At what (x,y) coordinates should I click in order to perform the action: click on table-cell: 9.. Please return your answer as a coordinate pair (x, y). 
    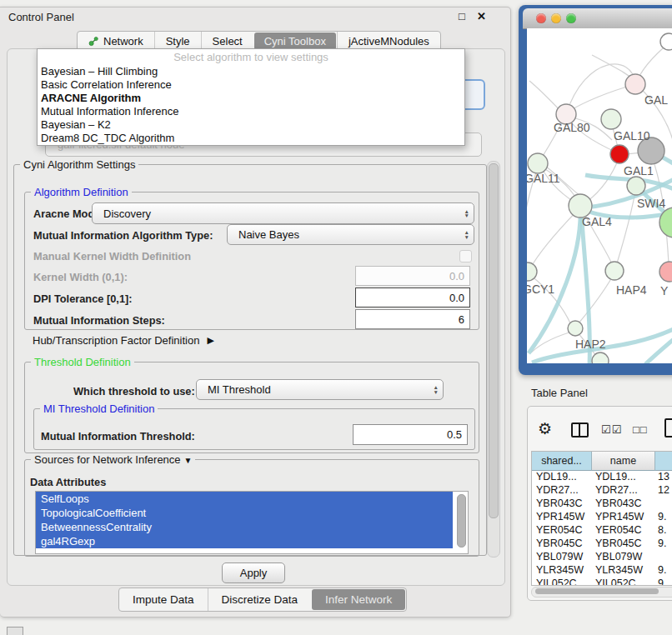
    Looking at the image, I should click on (663, 543).